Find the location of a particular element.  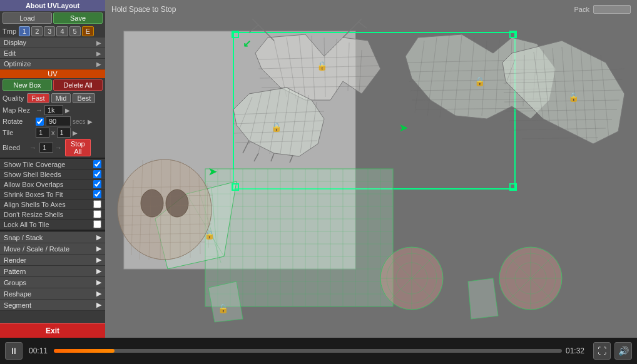

volume-button: 🔊 is located at coordinates (623, 351).